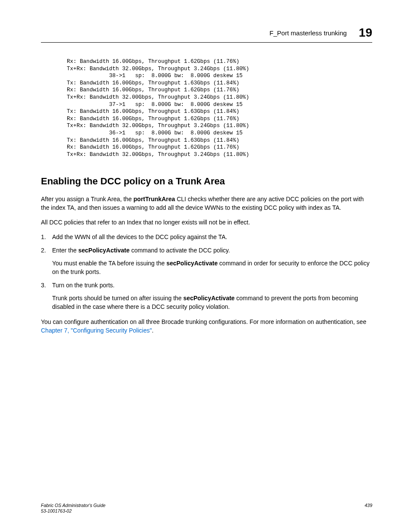 The height and width of the screenshot is (532, 411). What do you see at coordinates (212, 237) in the screenshot?
I see `list-body: Add the WWN of all the devices to the DC…` at bounding box center [212, 237].